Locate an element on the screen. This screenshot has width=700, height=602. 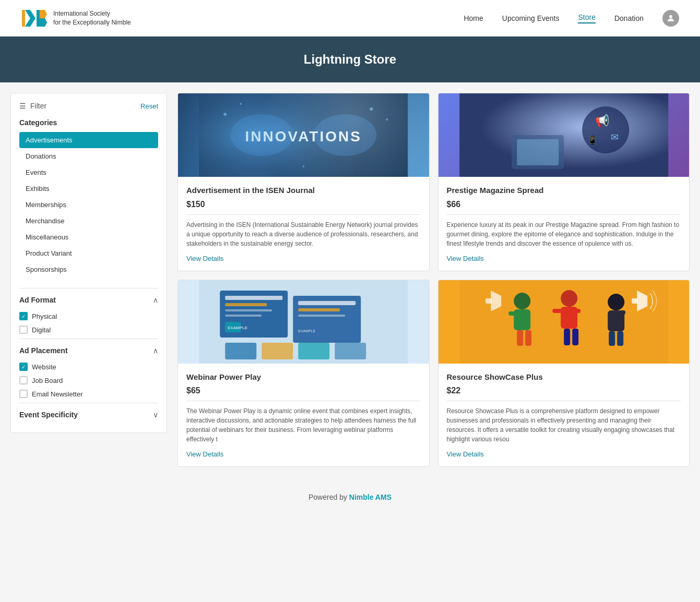
product-card-1: INNOVATIONS Advertisement in the ISEN Jo… is located at coordinates (304, 182).